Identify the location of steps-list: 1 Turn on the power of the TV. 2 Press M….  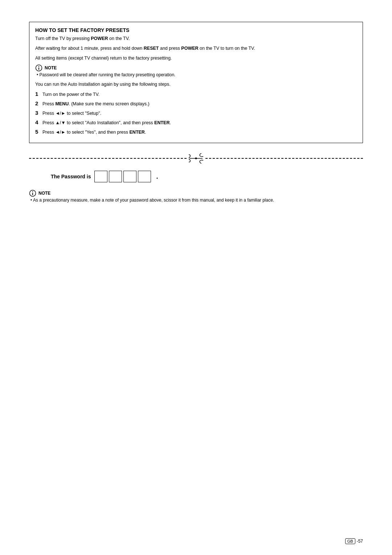
(196, 113).